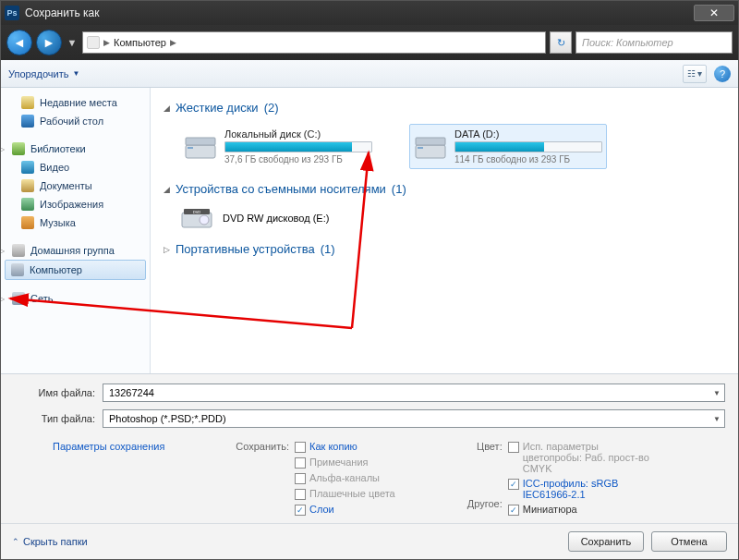 The height and width of the screenshot is (560, 739). I want to click on drive-freespace: 114 ГБ свободно из 293 ГБ, so click(528, 159).